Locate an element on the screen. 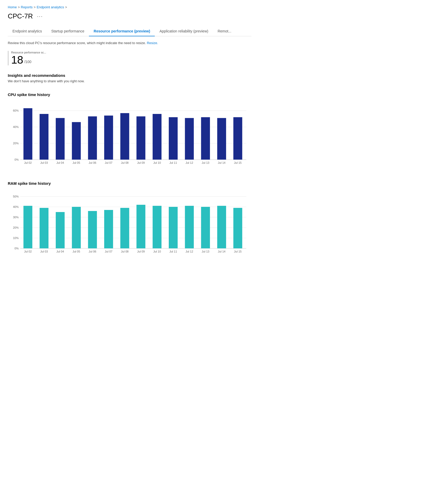 The height and width of the screenshot is (504, 421). page-title-row: CPC-7R ··· is located at coordinates (130, 16).